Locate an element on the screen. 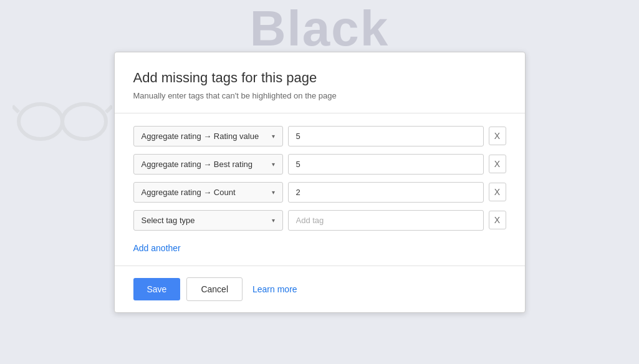  remove-button-1: X is located at coordinates (497, 136).